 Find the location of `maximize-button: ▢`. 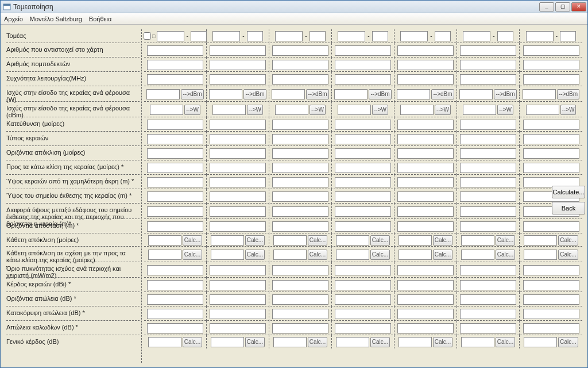

maximize-button: ▢ is located at coordinates (563, 7).